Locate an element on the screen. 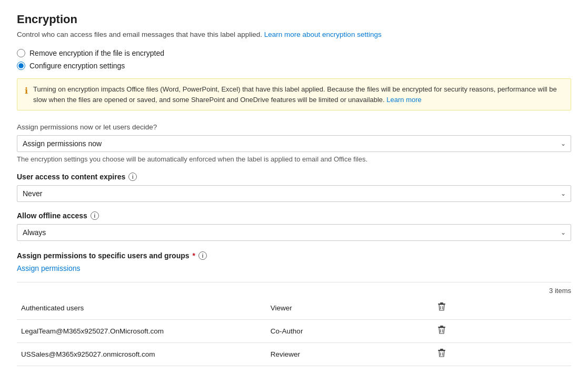 The height and width of the screenshot is (374, 588). table-cell-role-2: Co-Author is located at coordinates (350, 331).